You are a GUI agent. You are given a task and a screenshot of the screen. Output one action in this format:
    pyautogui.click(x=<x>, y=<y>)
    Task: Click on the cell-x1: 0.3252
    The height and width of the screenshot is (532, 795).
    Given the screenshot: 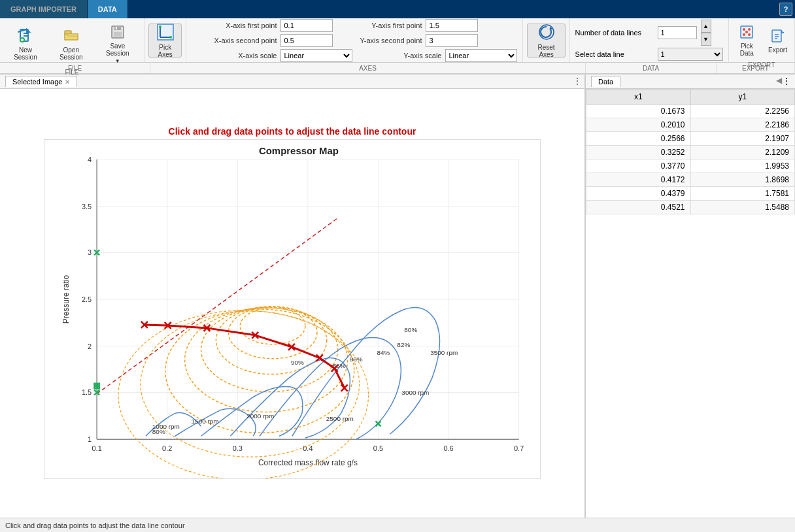 What is the action you would take?
    pyautogui.click(x=639, y=153)
    